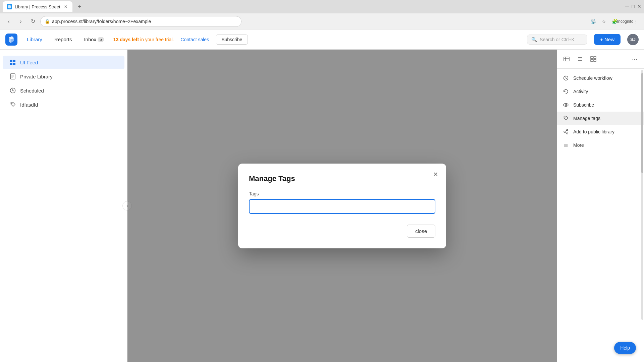 This screenshot has height=362, width=644. Describe the element at coordinates (32, 90) in the screenshot. I see `sidebar-item-label-scheduled: Scheduled` at that location.